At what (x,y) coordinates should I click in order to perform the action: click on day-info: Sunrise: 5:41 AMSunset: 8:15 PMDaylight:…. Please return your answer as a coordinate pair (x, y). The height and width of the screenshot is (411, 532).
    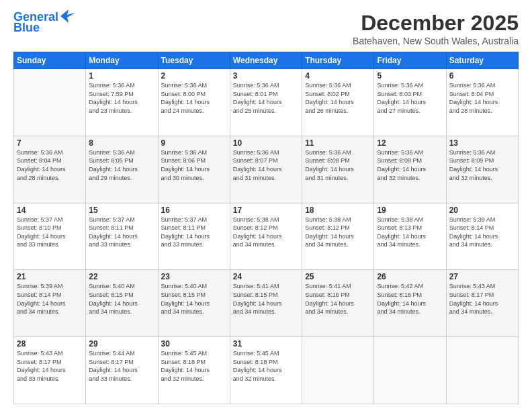
    Looking at the image, I should click on (266, 299).